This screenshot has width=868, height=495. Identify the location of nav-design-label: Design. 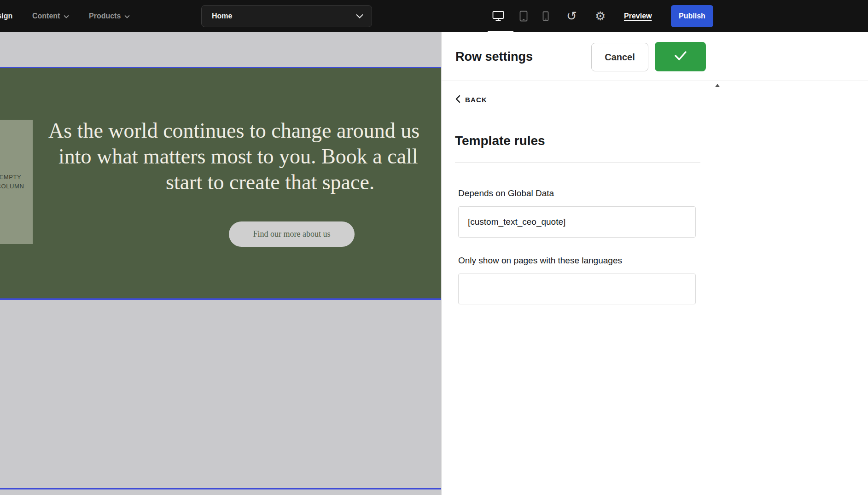
(6, 16).